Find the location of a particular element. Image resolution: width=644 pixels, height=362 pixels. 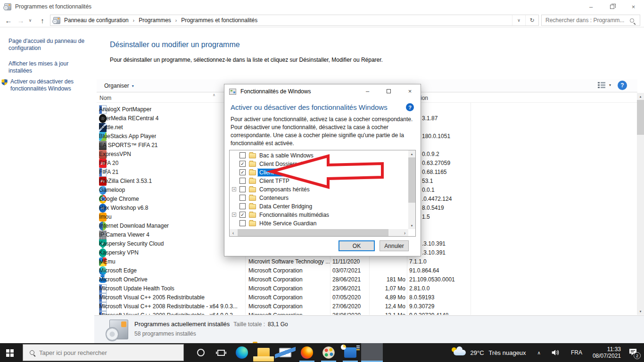

explorer-search is located at coordinates (591, 20).